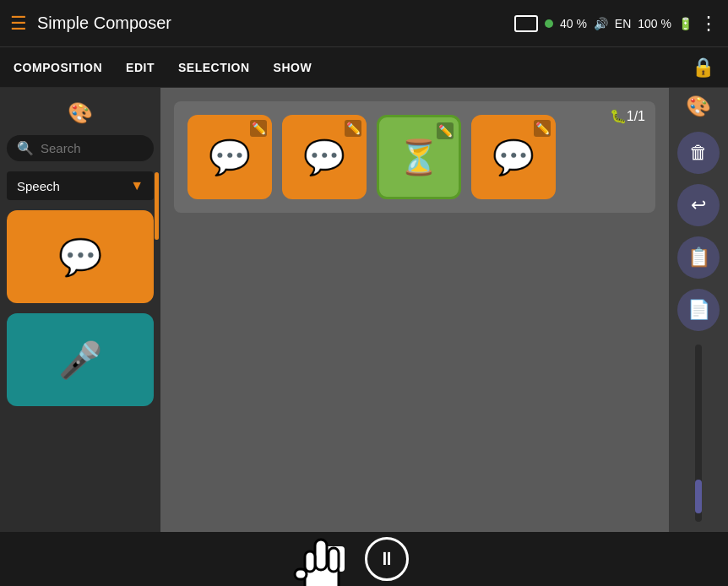  Describe the element at coordinates (353, 128) in the screenshot. I see `overlay-card-2-edit-icon: ✏️` at that location.